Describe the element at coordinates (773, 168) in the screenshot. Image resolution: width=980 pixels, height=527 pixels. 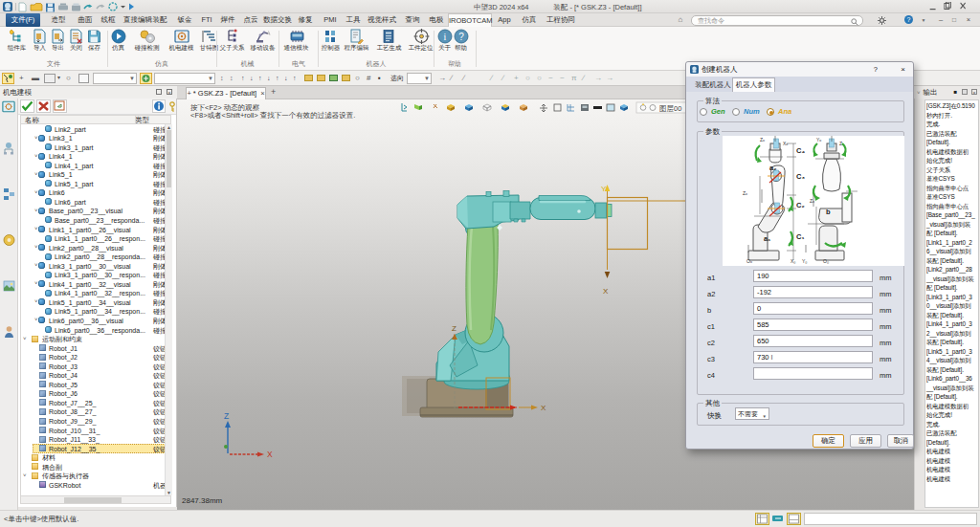
I see `svg-text: a₂` at that location.